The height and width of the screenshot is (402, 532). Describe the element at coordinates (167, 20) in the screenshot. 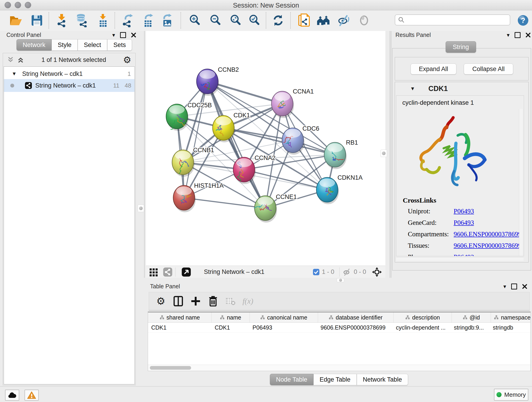

I see `export-image-icon` at that location.